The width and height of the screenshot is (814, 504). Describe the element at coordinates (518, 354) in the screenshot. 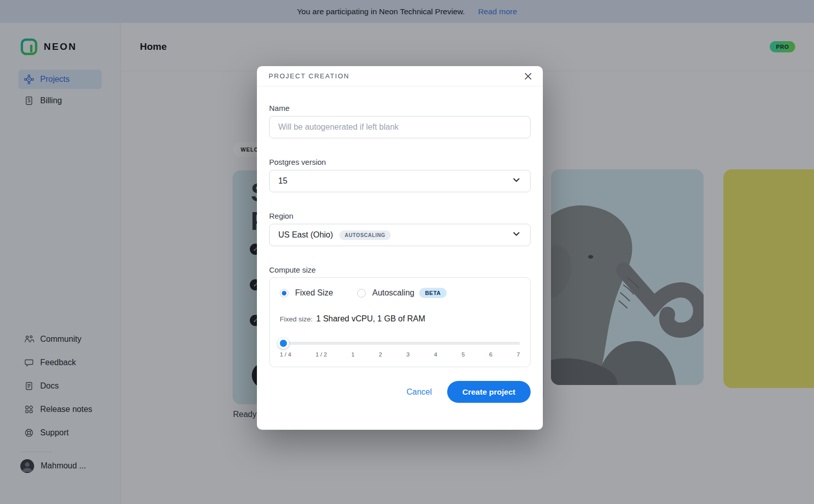

I see `tick-label: 7` at that location.